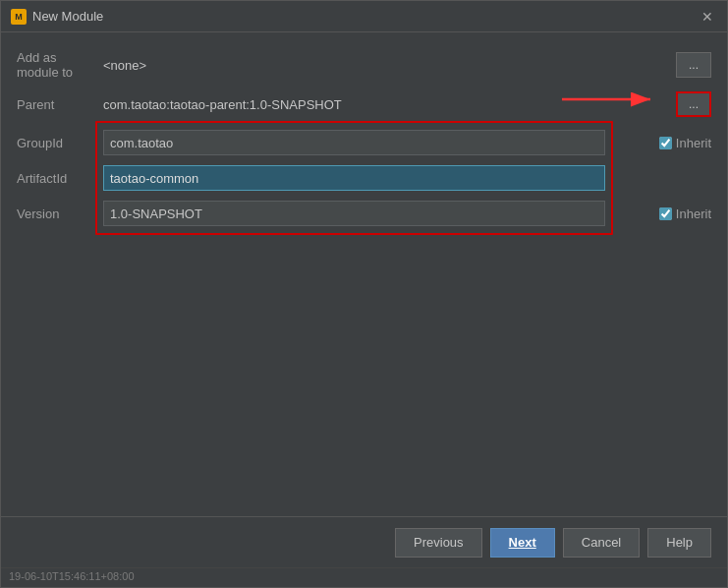  Describe the element at coordinates (666, 214) in the screenshot. I see `version-inherit-checkbox` at that location.